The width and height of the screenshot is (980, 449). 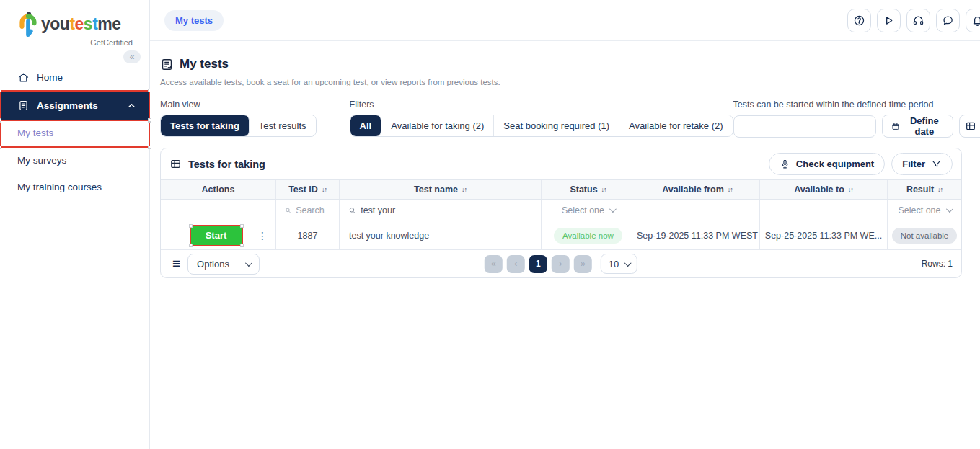 What do you see at coordinates (204, 64) in the screenshot?
I see `page-title: My tests` at bounding box center [204, 64].